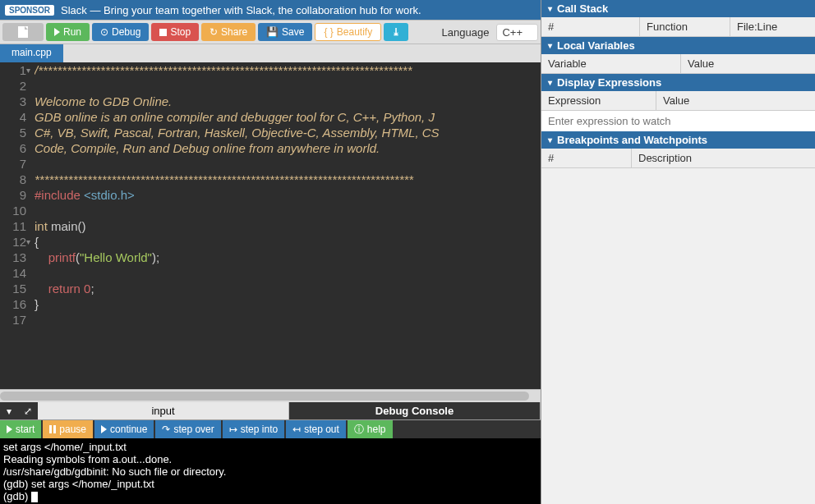 The width and height of the screenshot is (815, 504). Describe the element at coordinates (679, 27) in the screenshot. I see `call-stack-columns: # Function File:Line` at that location.